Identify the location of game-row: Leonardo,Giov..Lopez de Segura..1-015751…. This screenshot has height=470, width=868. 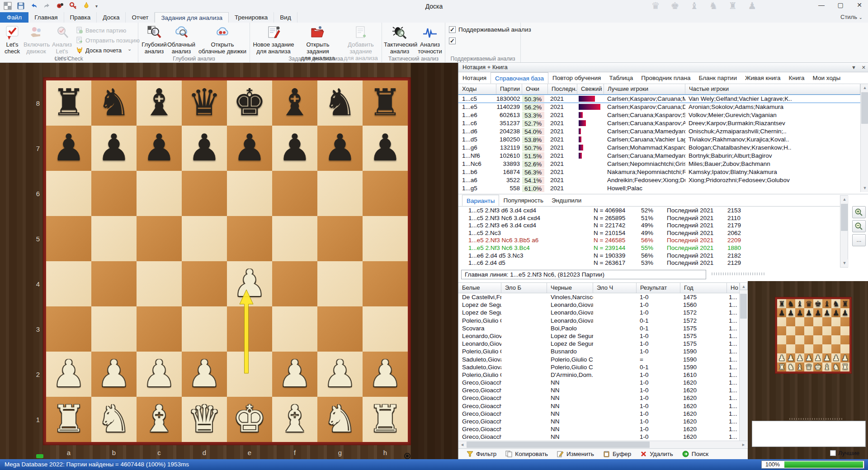
(599, 336).